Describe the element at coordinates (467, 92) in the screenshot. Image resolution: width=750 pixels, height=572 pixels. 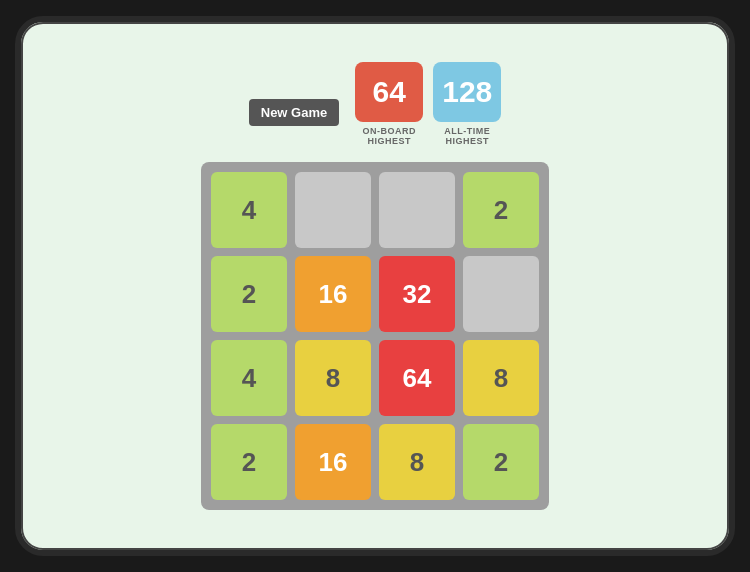
I see `all-time-score-value: 128` at that location.